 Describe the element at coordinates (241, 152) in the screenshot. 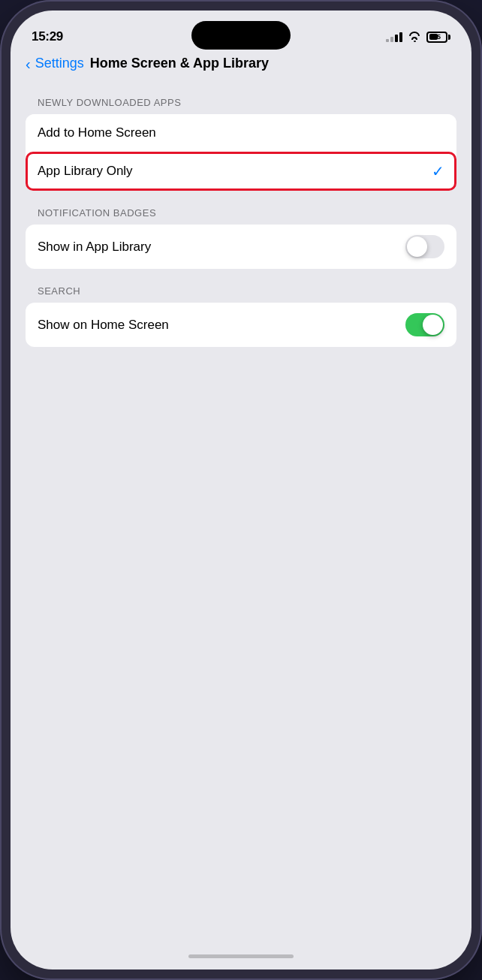

I see `newly-downloaded-group: Add to Home Screen App Library Only ✓` at that location.